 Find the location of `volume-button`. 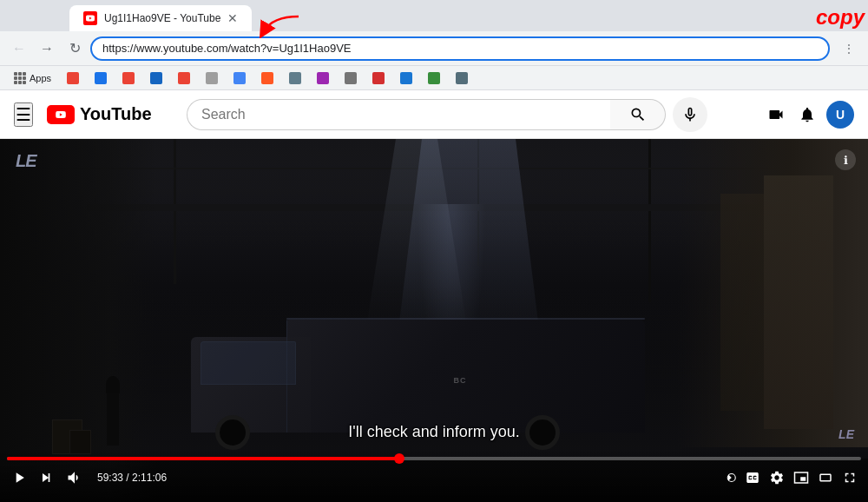

volume-button is located at coordinates (75, 478).